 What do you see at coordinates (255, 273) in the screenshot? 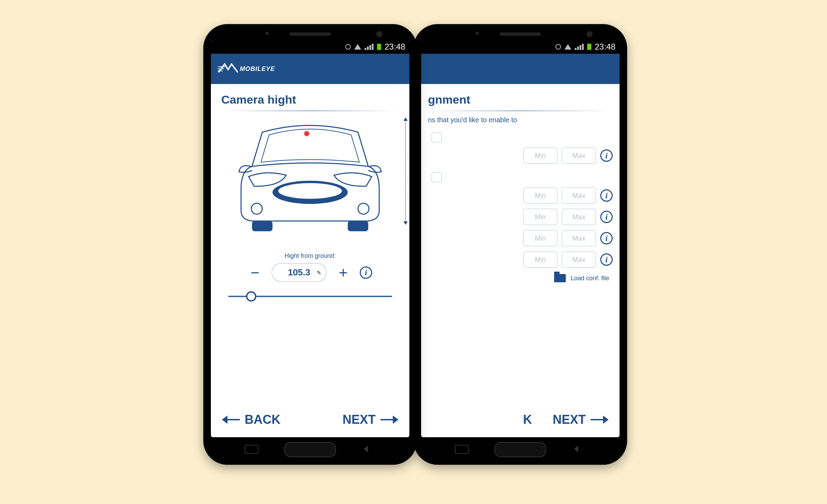
I see `decrease-button: −` at bounding box center [255, 273].